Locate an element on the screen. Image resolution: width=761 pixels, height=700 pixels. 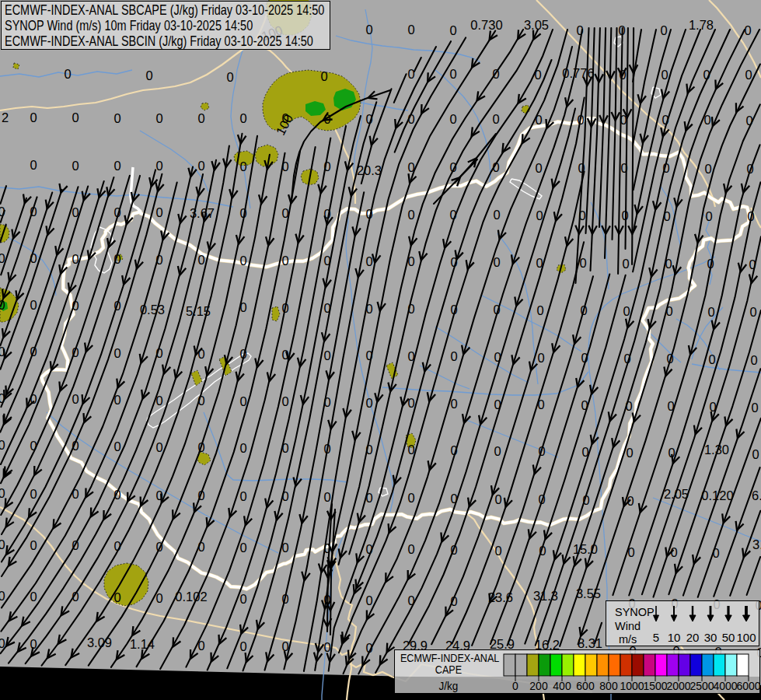
svg-text: 0.776 is located at coordinates (578, 73).